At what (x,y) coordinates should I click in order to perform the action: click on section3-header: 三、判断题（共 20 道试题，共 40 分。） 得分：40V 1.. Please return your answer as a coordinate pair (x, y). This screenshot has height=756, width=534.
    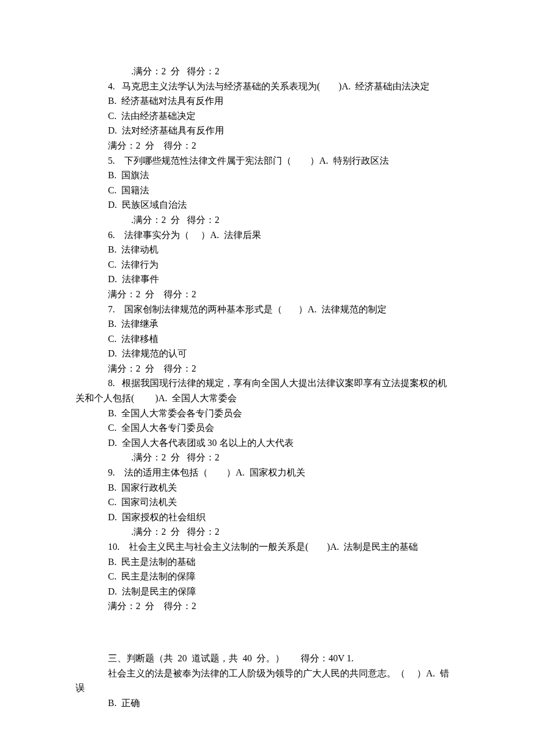
    Looking at the image, I should click on (267, 658).